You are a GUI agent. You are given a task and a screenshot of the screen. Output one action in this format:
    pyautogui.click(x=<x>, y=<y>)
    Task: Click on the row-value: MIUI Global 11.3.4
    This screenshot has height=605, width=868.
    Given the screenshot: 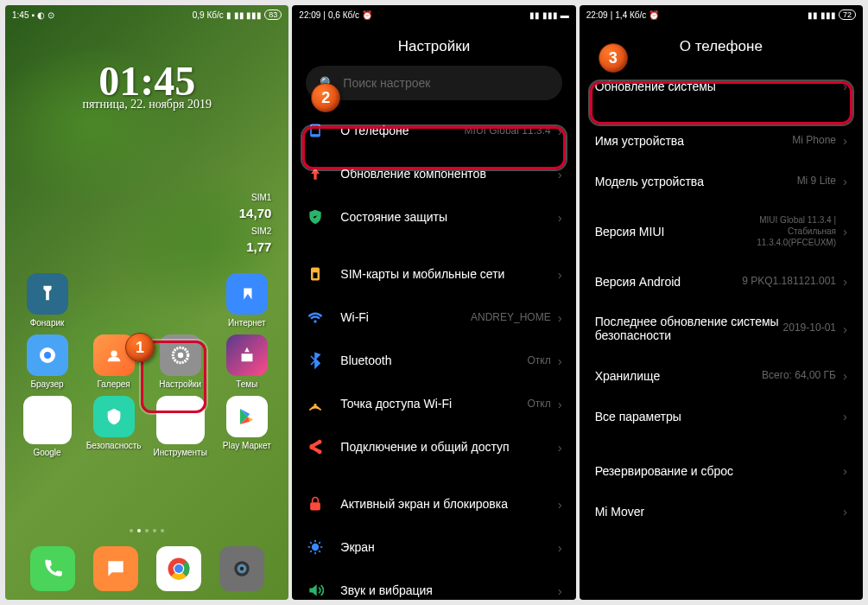 What is the action you would take?
    pyautogui.click(x=508, y=131)
    